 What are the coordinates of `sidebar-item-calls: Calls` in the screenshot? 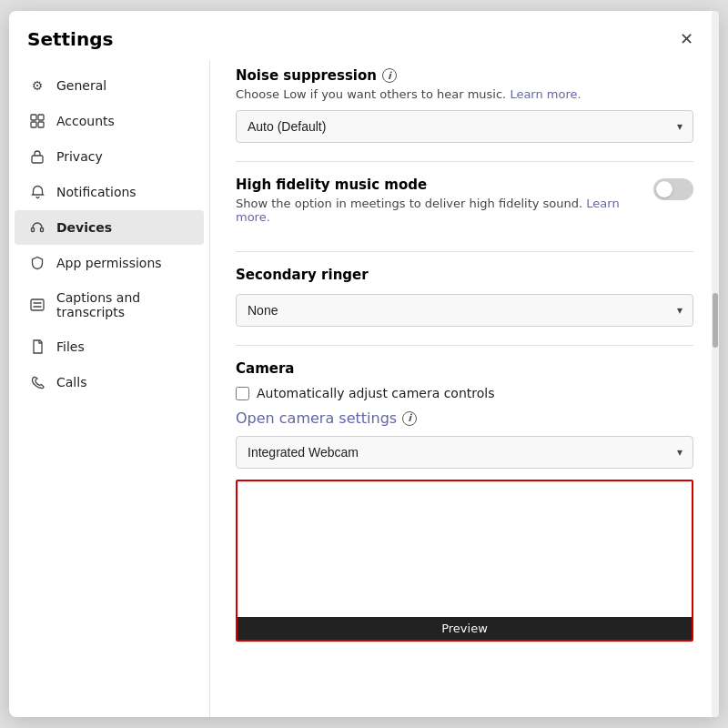 It's located at (109, 382).